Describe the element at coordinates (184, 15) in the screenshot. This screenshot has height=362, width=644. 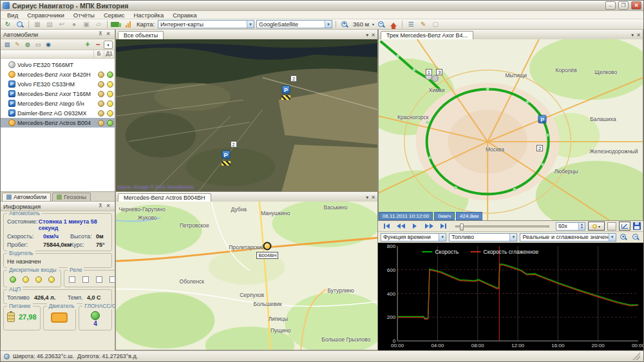
I see `menu-Справка: Справка` at that location.